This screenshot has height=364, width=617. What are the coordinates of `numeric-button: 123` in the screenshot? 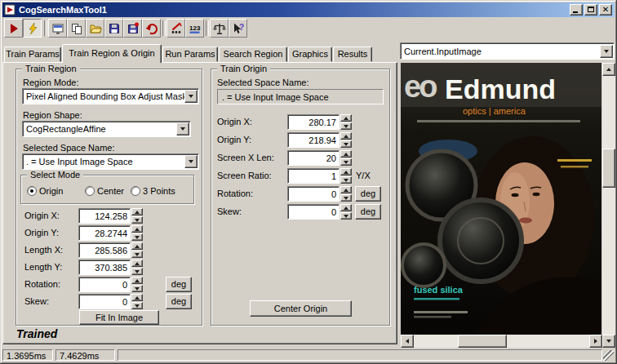 It's located at (194, 28).